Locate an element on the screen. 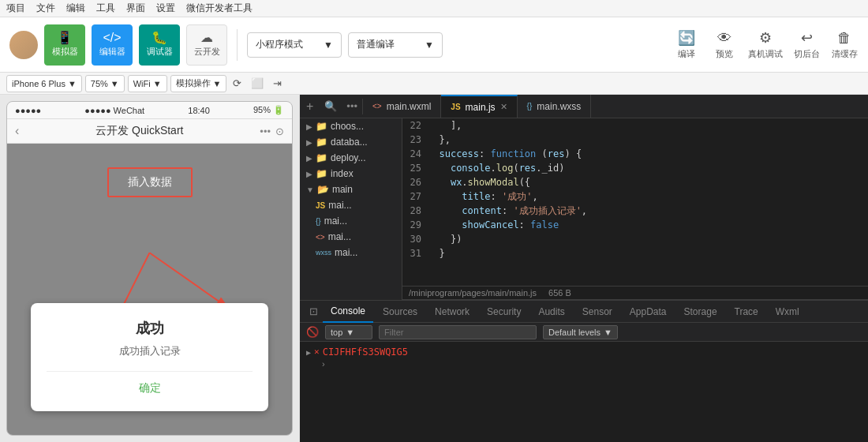  network-selector: WiFi ▼ is located at coordinates (148, 84).